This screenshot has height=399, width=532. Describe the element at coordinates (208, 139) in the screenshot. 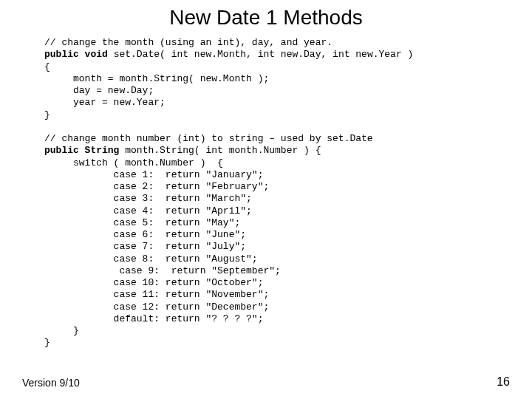

I see `code-line: // change month number (int) to string –…` at that location.